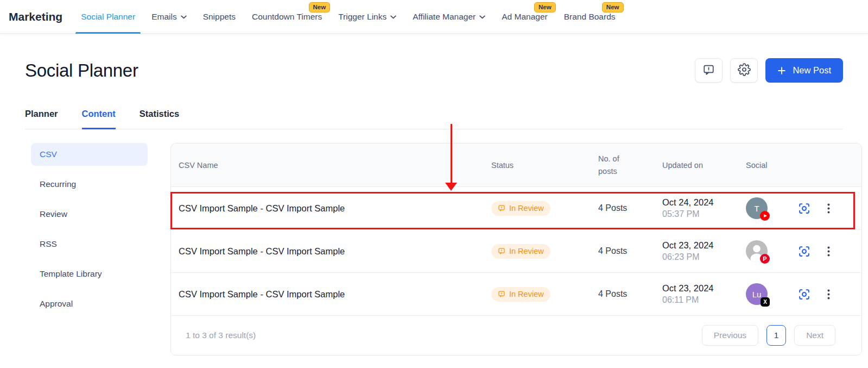 The height and width of the screenshot is (368, 868). Describe the element at coordinates (704, 251) in the screenshot. I see `updated-on: Oct 23, 2024 06:23 PM` at that location.